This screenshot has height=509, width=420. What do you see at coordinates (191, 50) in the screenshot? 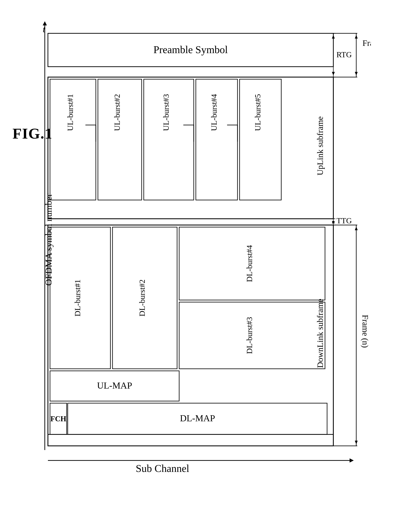
I see `svg-text: Preamble Symbol` at bounding box center [191, 50].